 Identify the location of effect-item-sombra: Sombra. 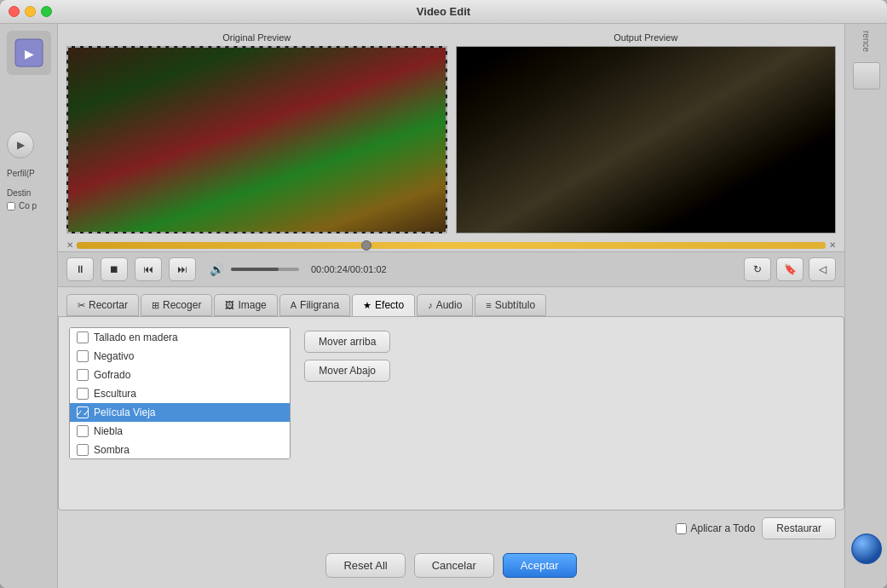
(180, 450).